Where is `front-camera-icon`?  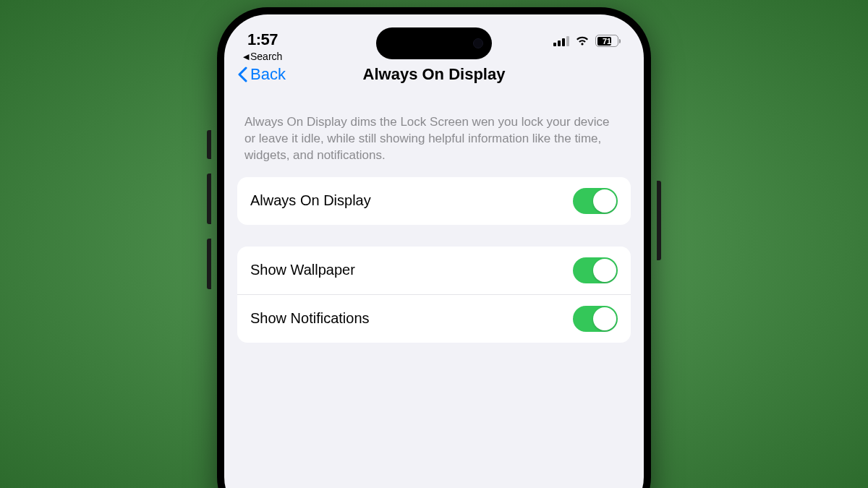 front-camera-icon is located at coordinates (478, 43).